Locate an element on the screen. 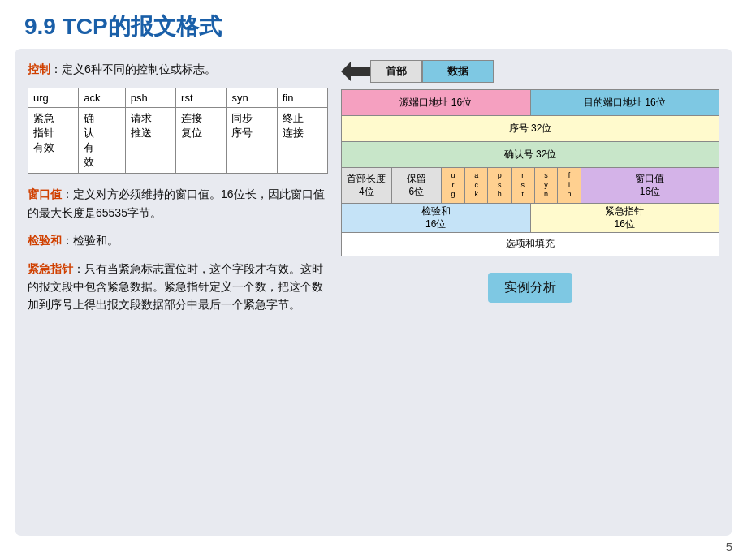 The width and height of the screenshot is (747, 560). table-body-cell: 终止 连接 is located at coordinates (302, 141).